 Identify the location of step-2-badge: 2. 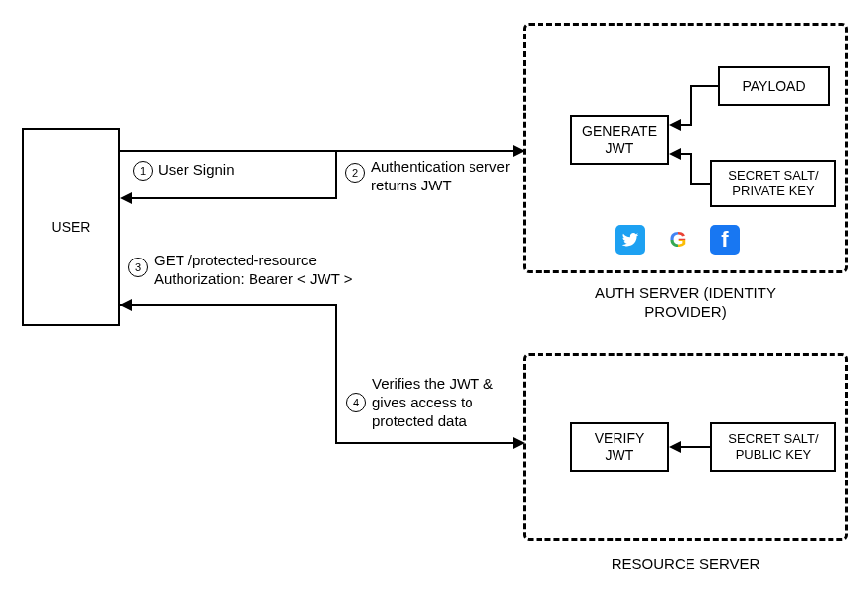
(355, 173).